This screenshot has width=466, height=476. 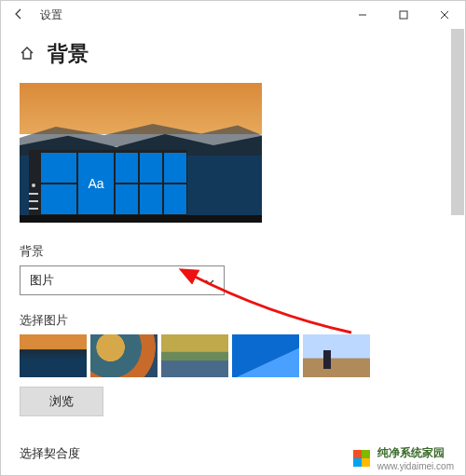 What do you see at coordinates (19, 15) in the screenshot?
I see `back-button` at bounding box center [19, 15].